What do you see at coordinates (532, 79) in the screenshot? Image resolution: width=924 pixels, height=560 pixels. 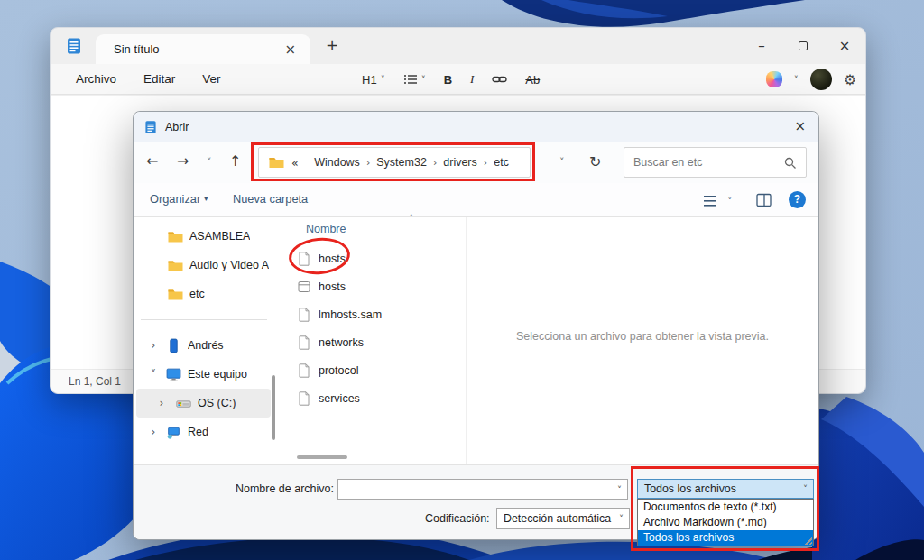 I see `clear-format-button: Ab` at bounding box center [532, 79].